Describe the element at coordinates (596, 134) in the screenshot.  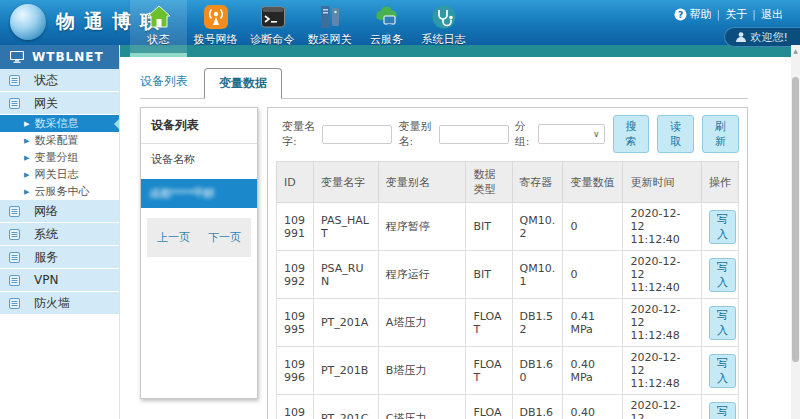
I see `chevron-down-icon: ∨` at that location.